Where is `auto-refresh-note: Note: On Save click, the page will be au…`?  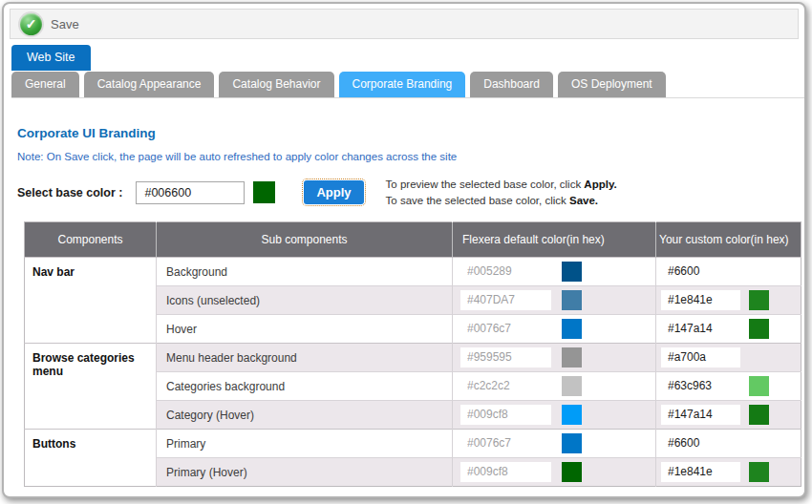 auto-refresh-note: Note: On Save click, the page will be au… is located at coordinates (404, 157).